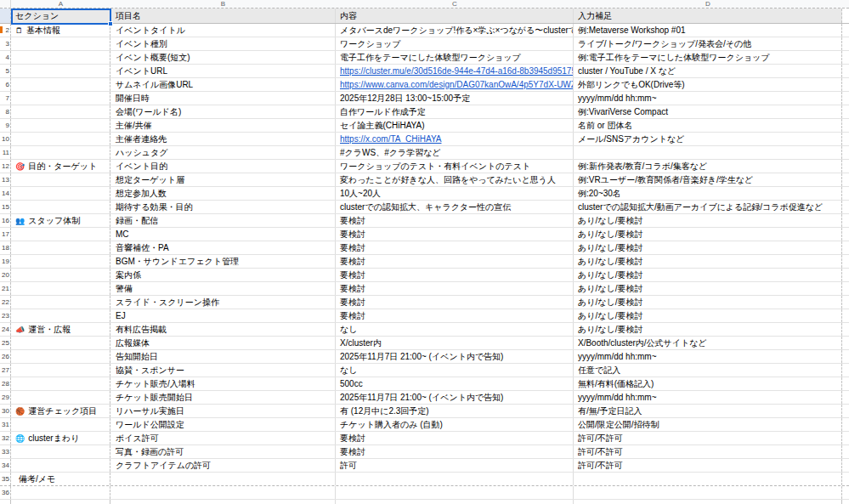 The height and width of the screenshot is (504, 849). What do you see at coordinates (5, 425) in the screenshot?
I see `row-number: 31` at bounding box center [5, 425].